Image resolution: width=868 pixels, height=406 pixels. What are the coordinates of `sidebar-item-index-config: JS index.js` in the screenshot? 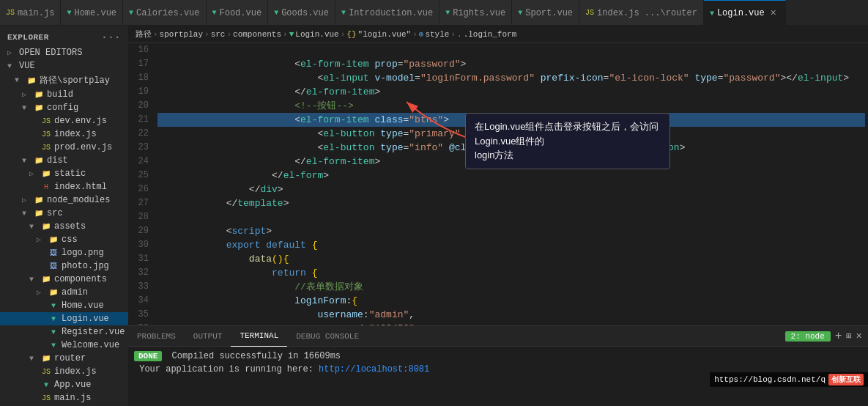 It's located at (64, 134).